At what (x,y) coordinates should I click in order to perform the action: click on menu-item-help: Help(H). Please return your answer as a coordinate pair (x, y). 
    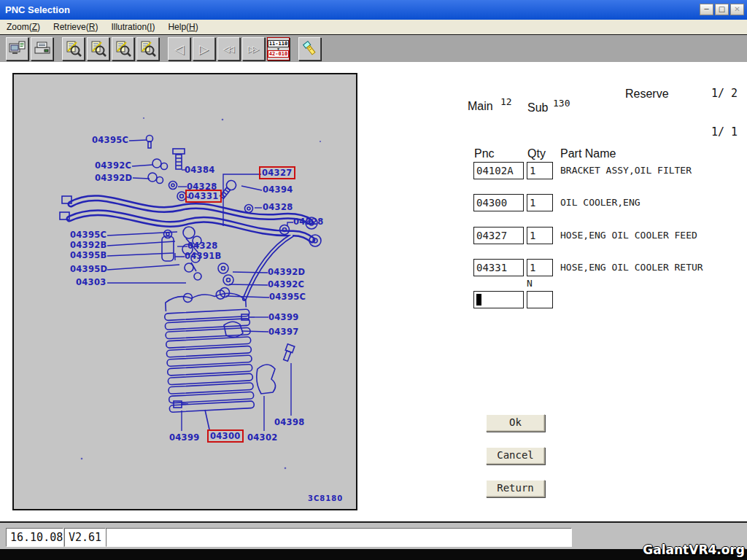
    Looking at the image, I should click on (182, 27).